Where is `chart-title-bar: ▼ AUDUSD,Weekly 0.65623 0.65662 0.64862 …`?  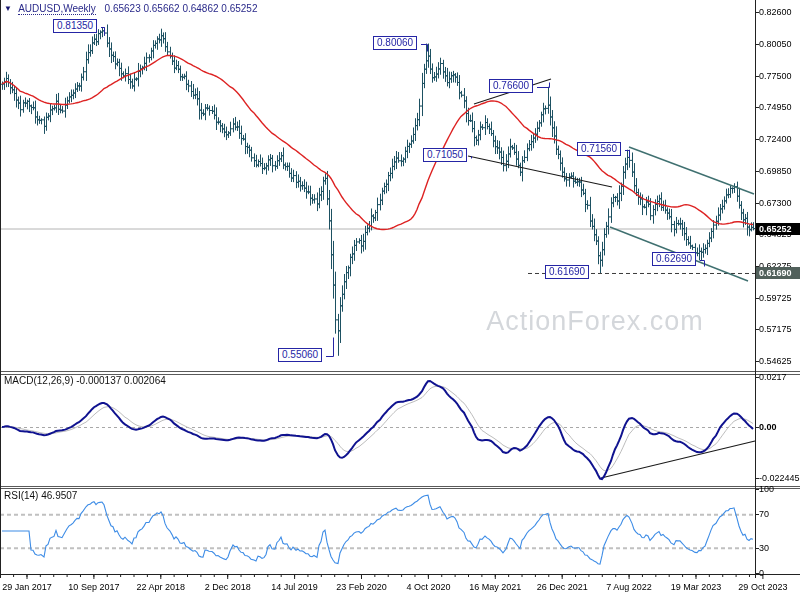 chart-title-bar: ▼ AUDUSD,Weekly 0.65623 0.65662 0.64862 … is located at coordinates (130, 8).